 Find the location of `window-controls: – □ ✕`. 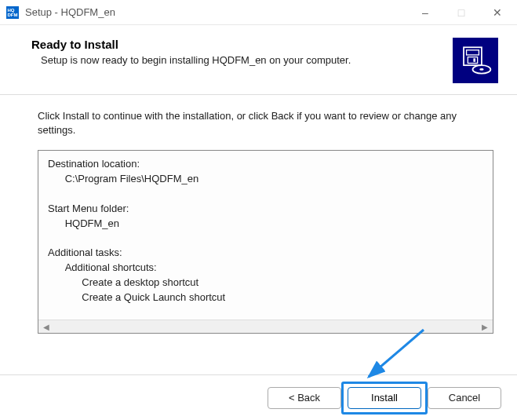

window-controls: – □ ✕ is located at coordinates (461, 13).